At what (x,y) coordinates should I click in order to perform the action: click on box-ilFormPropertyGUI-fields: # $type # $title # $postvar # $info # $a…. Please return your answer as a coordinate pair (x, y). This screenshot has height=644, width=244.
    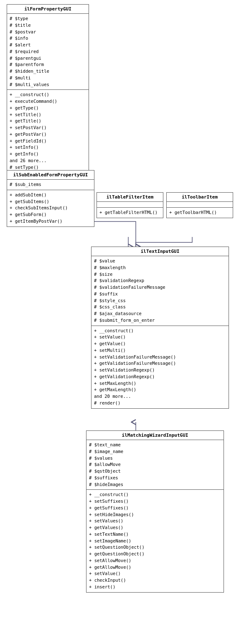
    Looking at the image, I should click on (48, 52).